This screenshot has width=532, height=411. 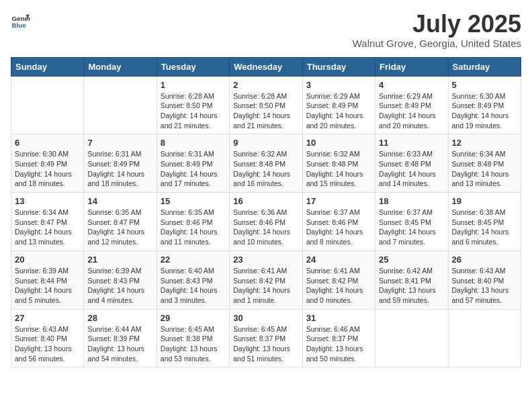 What do you see at coordinates (266, 85) in the screenshot?
I see `day-number: 2` at bounding box center [266, 85].